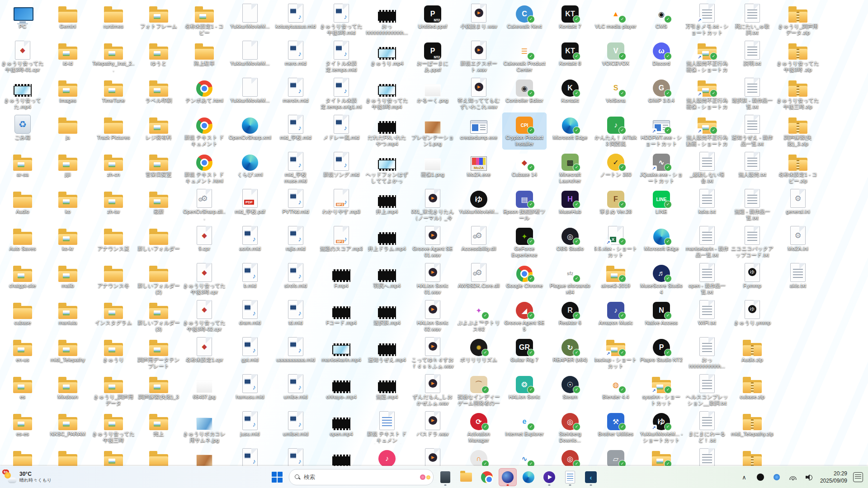 This screenshot has width=868, height=488. I want to click on volume-icon, so click(809, 477).